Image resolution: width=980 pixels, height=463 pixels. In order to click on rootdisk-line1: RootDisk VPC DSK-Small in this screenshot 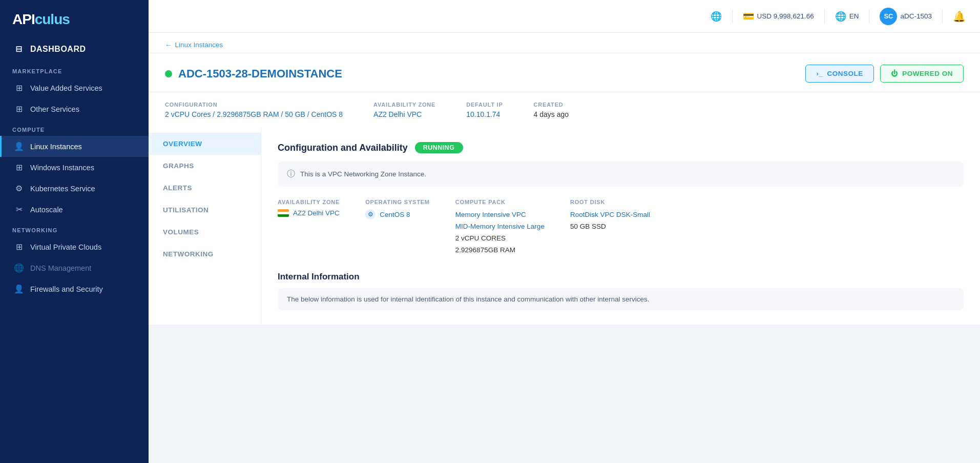, I will do `click(610, 215)`.